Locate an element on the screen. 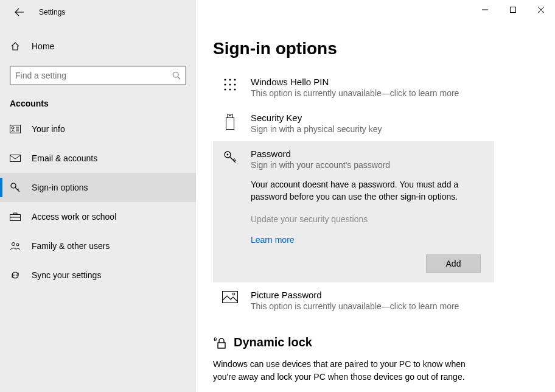  add-button: Add is located at coordinates (453, 264).